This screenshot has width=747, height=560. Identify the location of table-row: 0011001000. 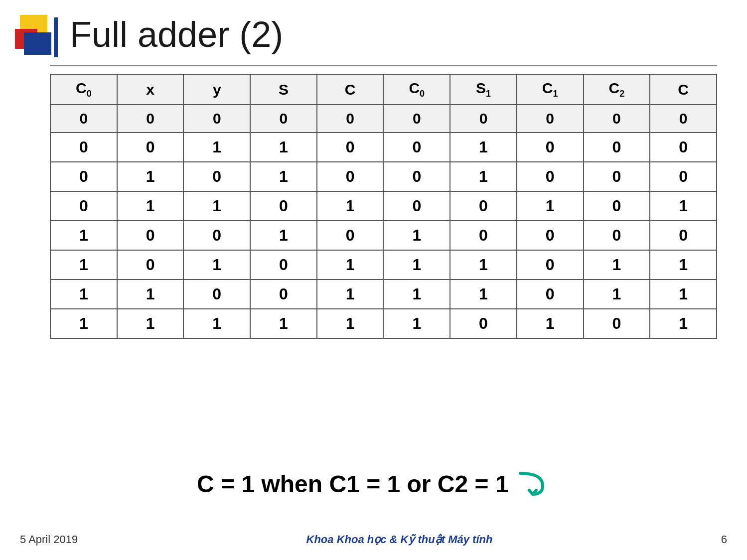
(384, 147).